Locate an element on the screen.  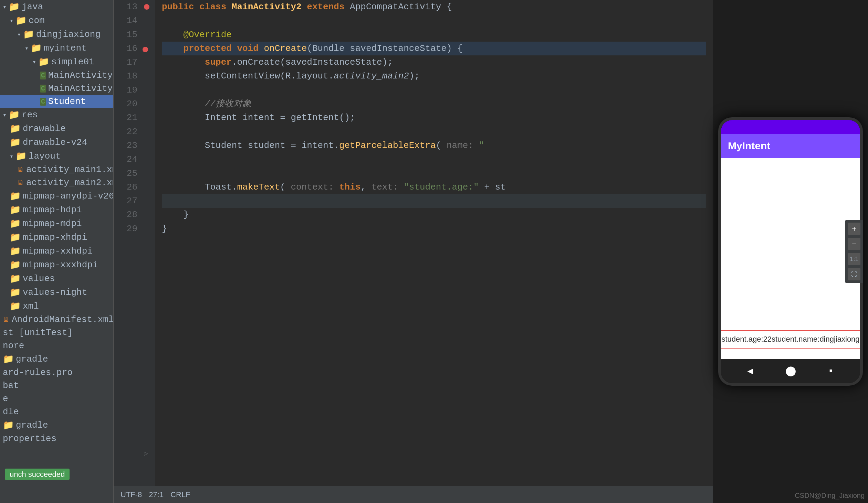
sidebar-item-gradle: 📁 gradle is located at coordinates (56, 359).